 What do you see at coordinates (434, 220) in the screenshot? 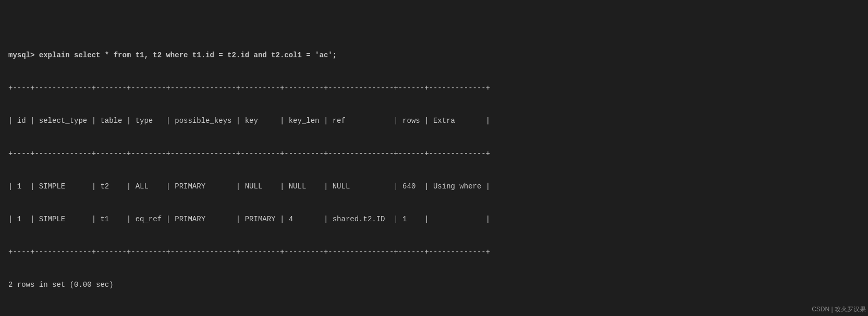
I see `block1-row2: | 1 | SIMPLE | t1 | eq_ref | PRIMARY | P…` at bounding box center [434, 220].